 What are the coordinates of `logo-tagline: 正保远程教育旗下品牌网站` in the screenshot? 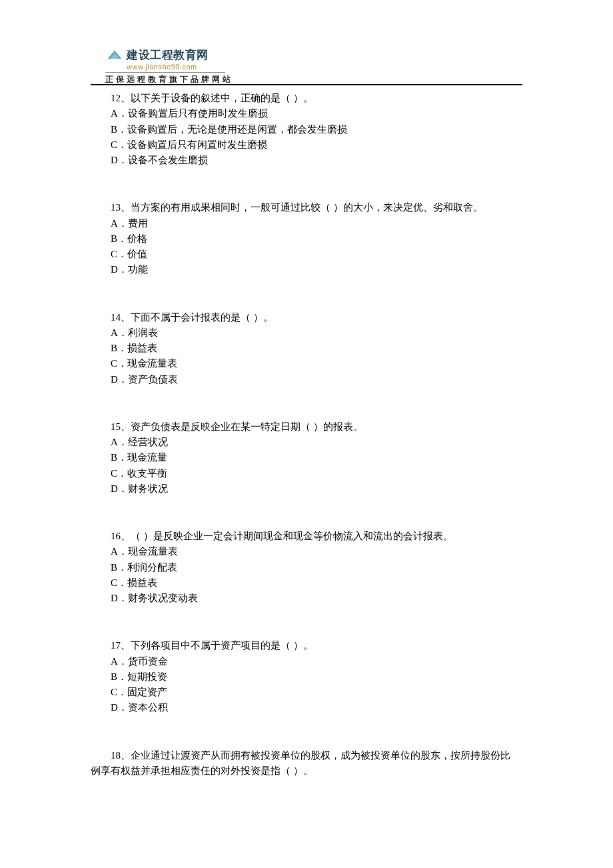 It's located at (165, 79).